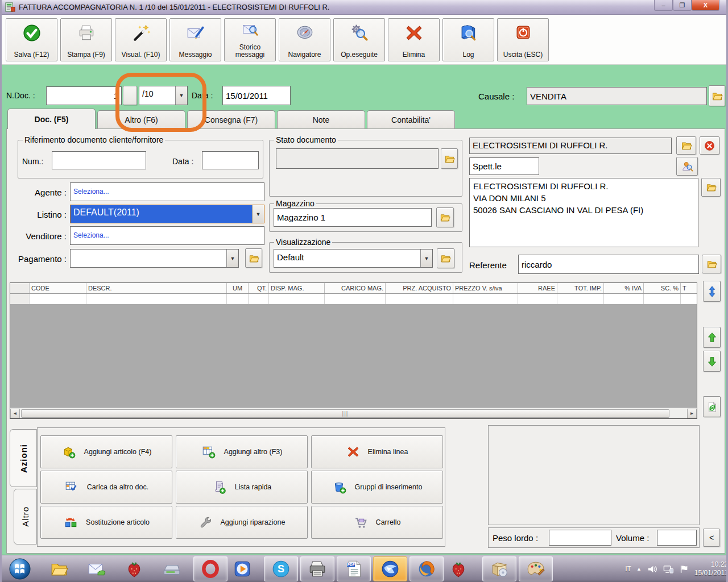 This screenshot has height=582, width=728. What do you see at coordinates (97, 569) in the screenshot?
I see `taskbar-live-mail` at bounding box center [97, 569].